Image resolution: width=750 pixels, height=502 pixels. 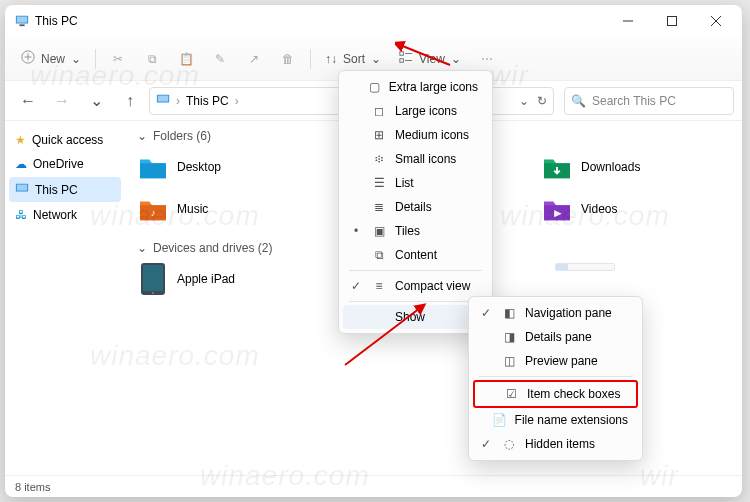 What do you see at coordinates (556, 394) in the screenshot?
I see `menu-item-item-check-boxes: ☑Item check boxes` at bounding box center [556, 394].